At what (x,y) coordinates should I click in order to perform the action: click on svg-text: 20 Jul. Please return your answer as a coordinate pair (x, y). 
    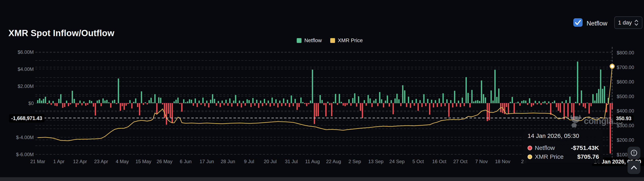
    Looking at the image, I should click on (270, 162).